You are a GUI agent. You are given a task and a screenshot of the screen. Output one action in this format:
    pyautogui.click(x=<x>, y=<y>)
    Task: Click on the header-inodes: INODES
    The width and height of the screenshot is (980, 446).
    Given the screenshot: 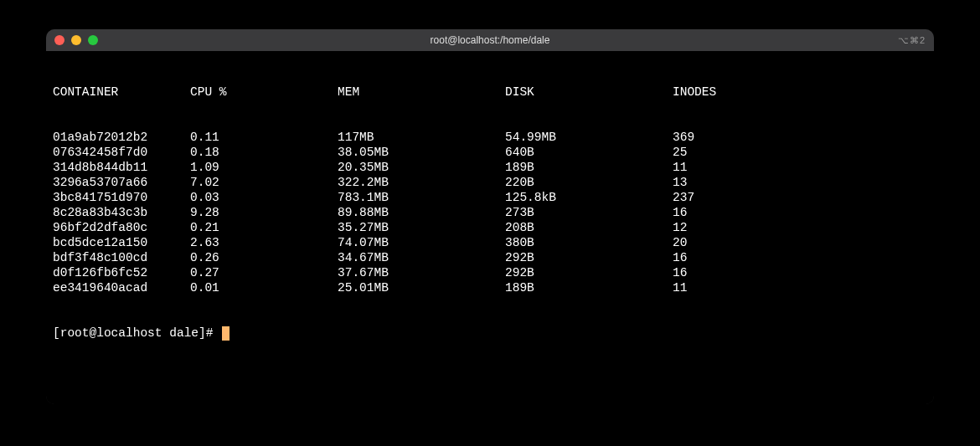 What is the action you would take?
    pyautogui.click(x=731, y=92)
    